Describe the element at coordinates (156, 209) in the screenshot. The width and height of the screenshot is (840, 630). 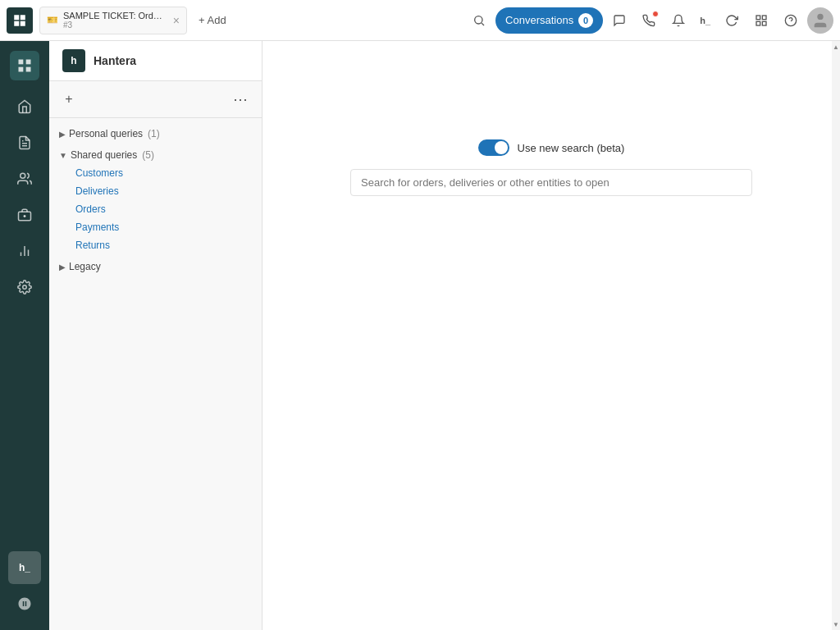
I see `shared-queries-items: Customers Deliveries Orders Payments Ret…` at that location.